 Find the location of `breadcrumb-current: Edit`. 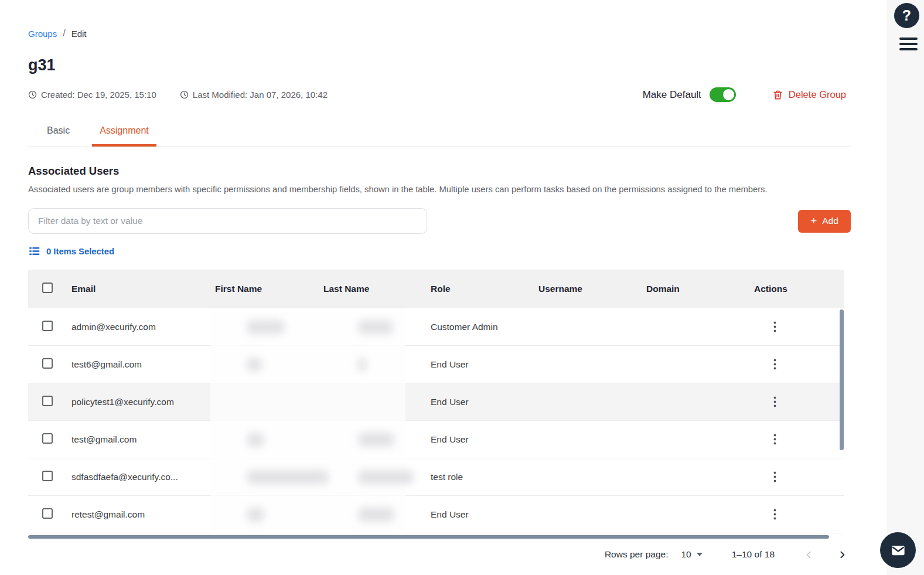

breadcrumb-current: Edit is located at coordinates (79, 34).